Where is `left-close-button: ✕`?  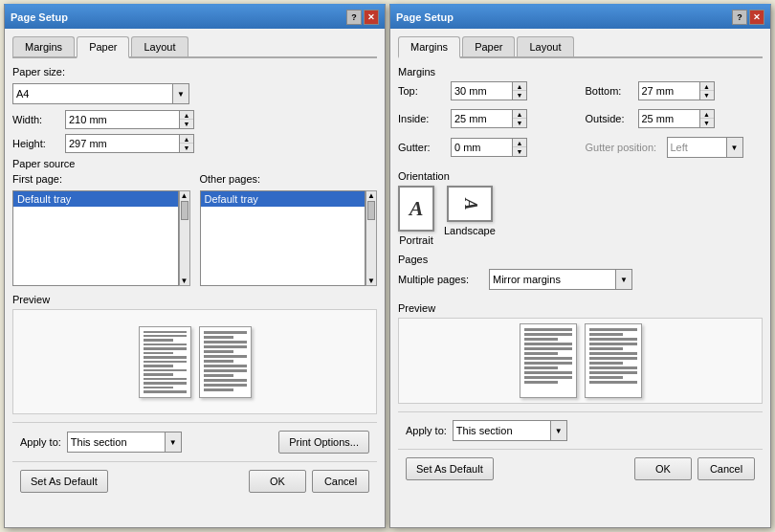 left-close-button: ✕ is located at coordinates (371, 17).